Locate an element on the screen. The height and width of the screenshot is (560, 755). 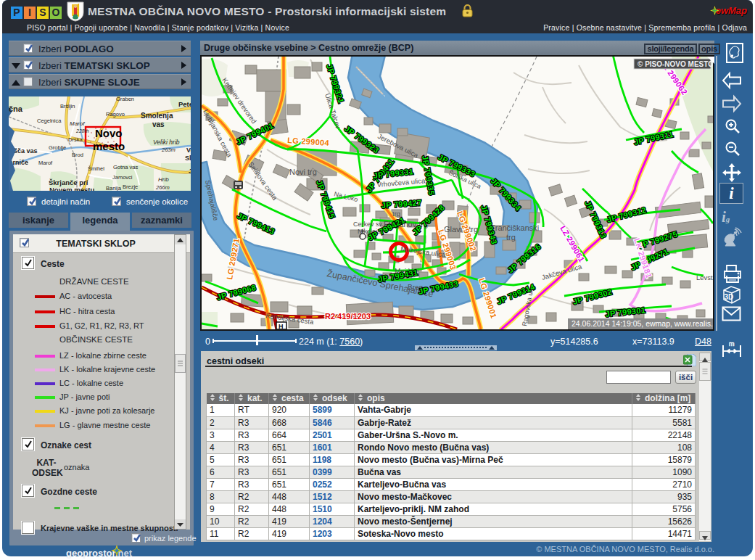
svg-text: R2 419/1203 is located at coordinates (348, 316).